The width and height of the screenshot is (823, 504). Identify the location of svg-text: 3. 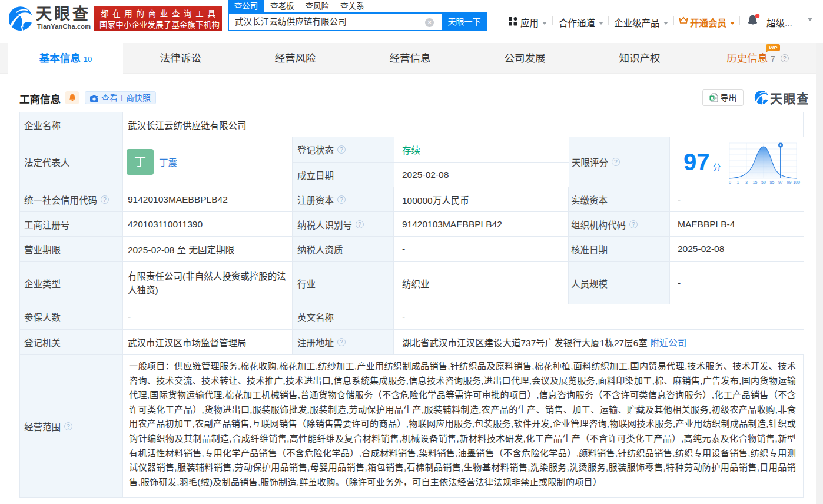
(746, 183).